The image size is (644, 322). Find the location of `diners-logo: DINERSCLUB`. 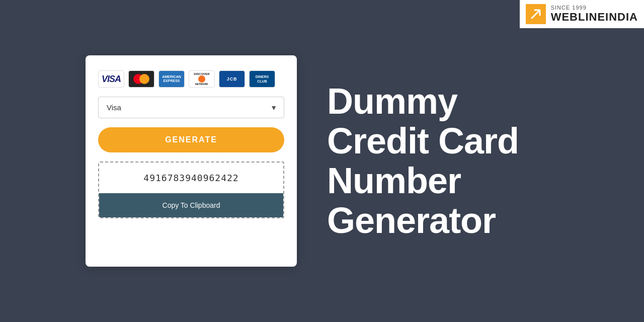

diners-logo: DINERSCLUB is located at coordinates (262, 79).